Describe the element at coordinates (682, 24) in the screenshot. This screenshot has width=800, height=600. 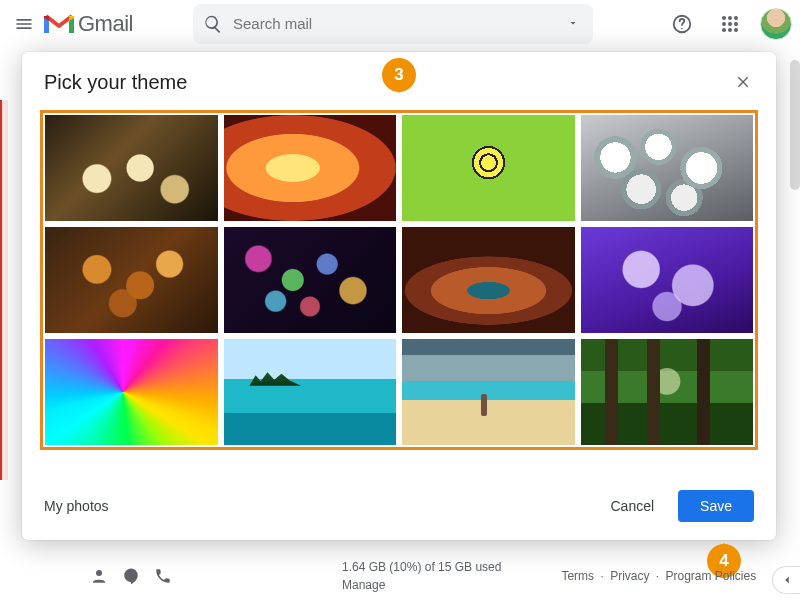
I see `help-button` at that location.